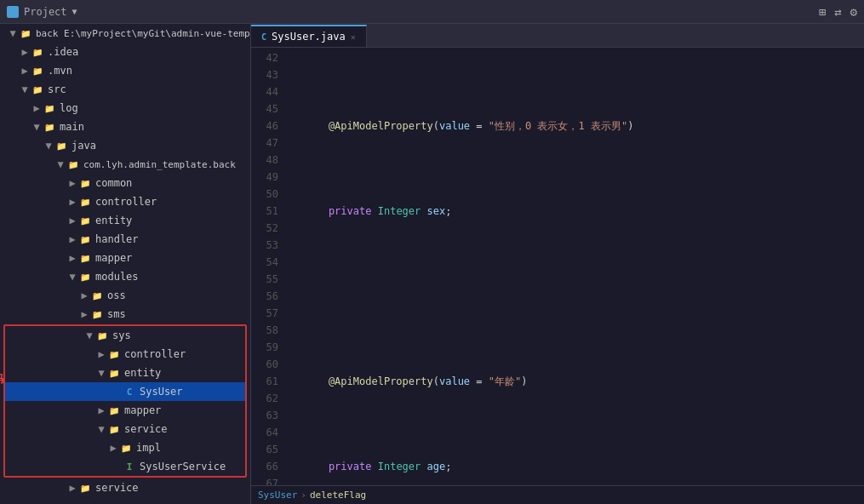 The width and height of the screenshot is (864, 504). I want to click on tree-item-common: ▶ 📁 common, so click(125, 183).